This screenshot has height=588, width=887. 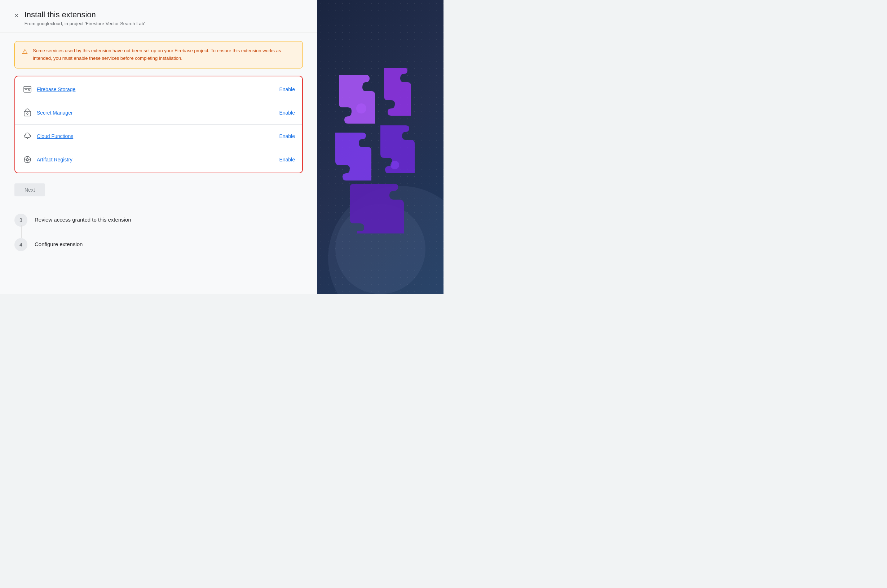 I want to click on warning-text: Some services used by this extension hav…, so click(x=164, y=55).